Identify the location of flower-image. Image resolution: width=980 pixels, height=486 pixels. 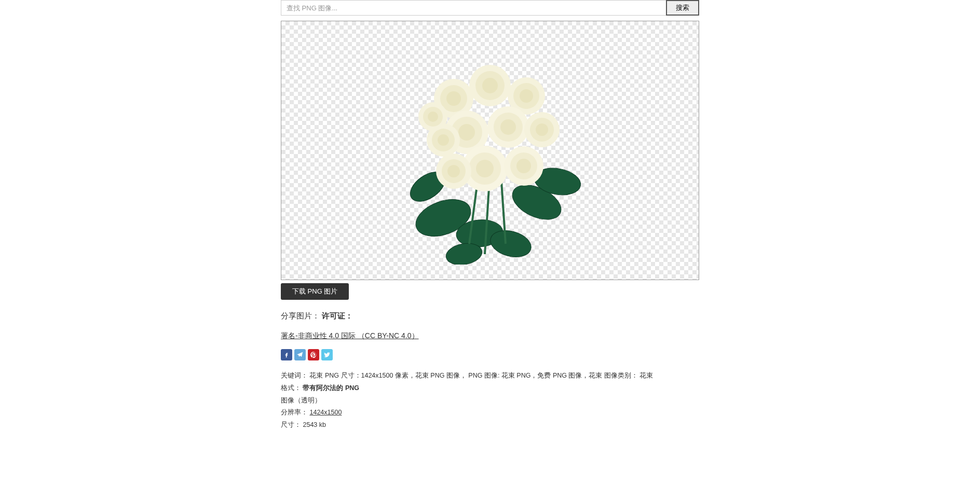
(490, 150).